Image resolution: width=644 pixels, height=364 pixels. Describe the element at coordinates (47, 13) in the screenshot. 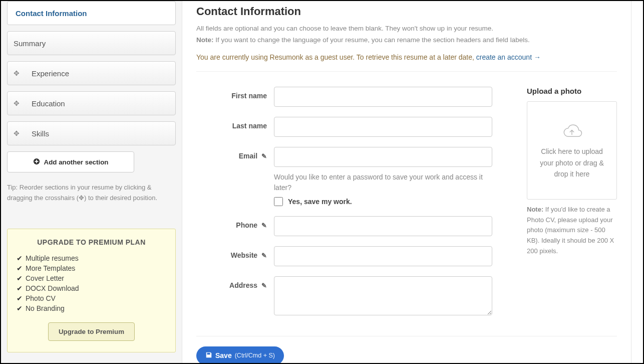

I see `sidebar-item-label: Contact Information` at that location.